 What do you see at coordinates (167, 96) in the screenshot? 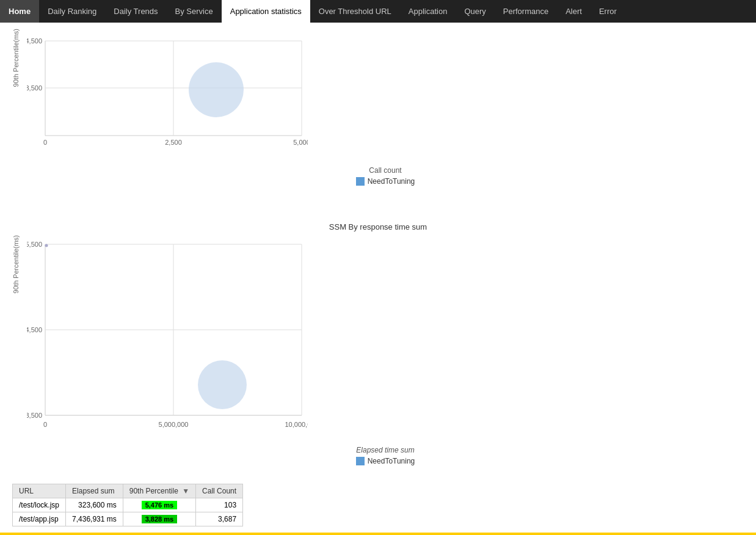
I see `chart1-svg: 4,500 3,500 0 2,500 5,000` at bounding box center [167, 96].